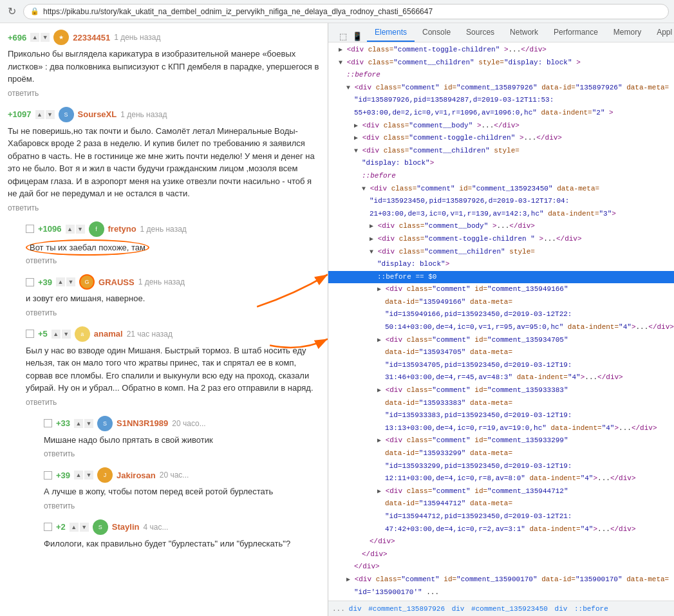 This screenshot has width=674, height=616. What do you see at coordinates (501, 239) in the screenshot?
I see `dom-line: ▶ <div class="comment-toggle-children " …` at bounding box center [501, 239].